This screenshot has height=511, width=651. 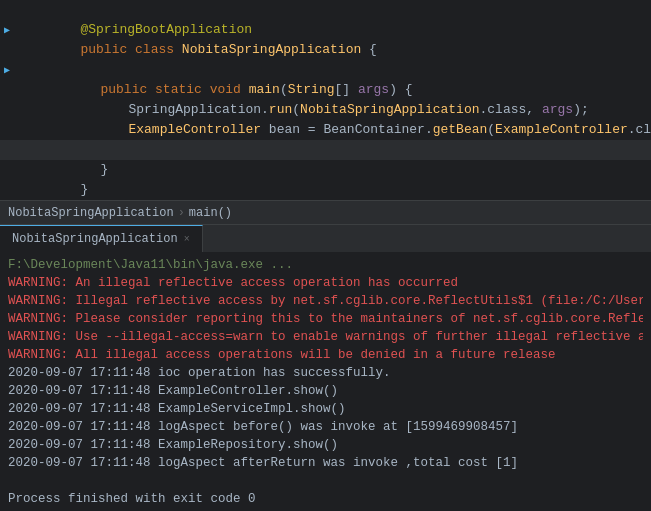 I want to click on term-info-6: 2020-09-07 17:11:48 ioc operation has su…, so click(x=200, y=373).